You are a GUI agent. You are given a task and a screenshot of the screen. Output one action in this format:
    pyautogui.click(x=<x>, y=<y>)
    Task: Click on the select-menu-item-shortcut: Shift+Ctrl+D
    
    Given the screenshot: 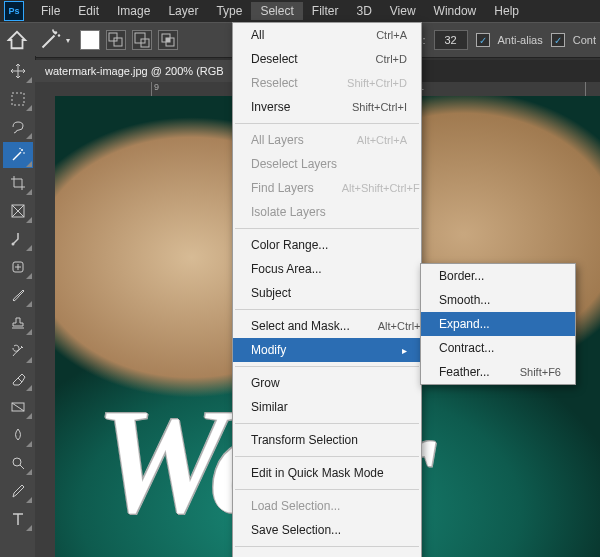 What is the action you would take?
    pyautogui.click(x=377, y=83)
    